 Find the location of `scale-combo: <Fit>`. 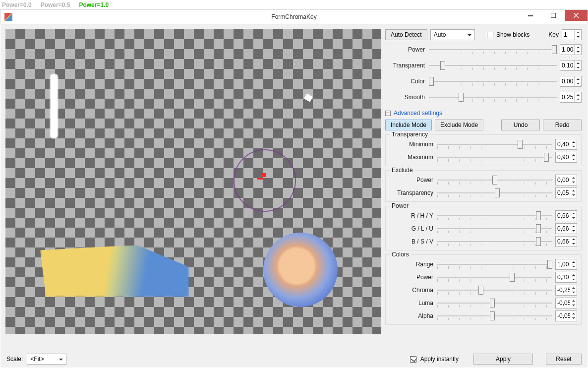

scale-combo: <Fit> is located at coordinates (47, 359).